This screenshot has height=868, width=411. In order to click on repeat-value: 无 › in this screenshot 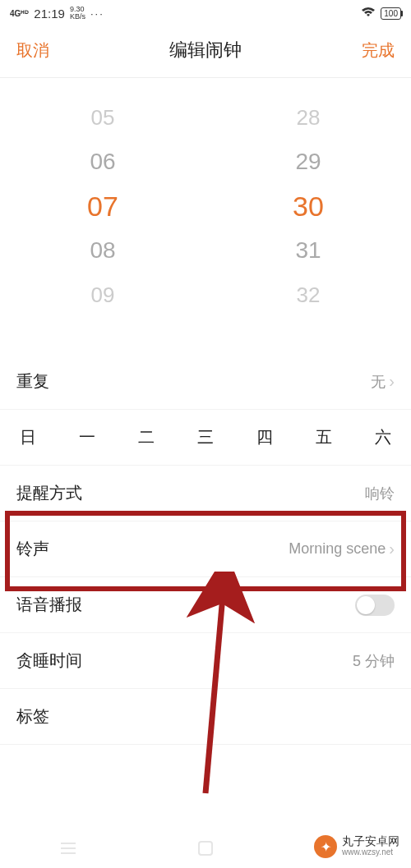, I will do `click(383, 382)`.